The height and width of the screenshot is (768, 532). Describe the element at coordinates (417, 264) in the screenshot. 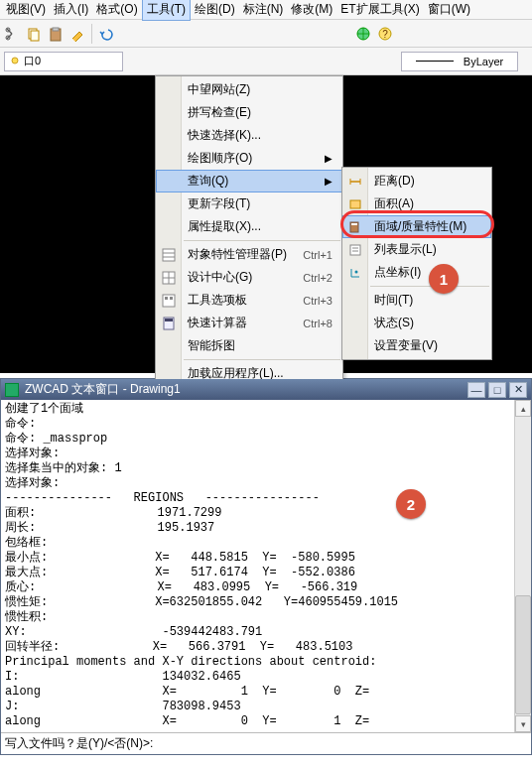

I see `query-submenu: 距离(D) 面积(A) 面域/质量特性(M) 列表显示(L) 点坐标(I) 时间…` at that location.